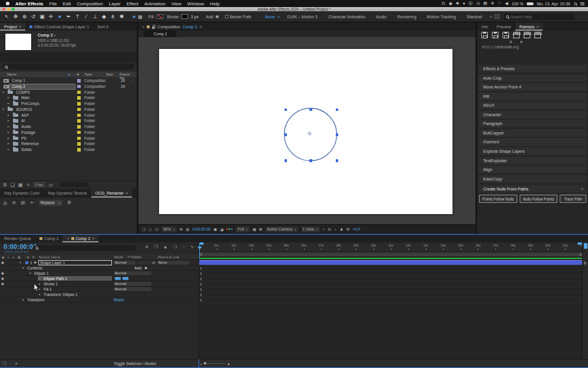 The image size is (588, 368). I want to click on panel-bar-explode-shape-layers: Explode Shape Layers, so click(533, 151).